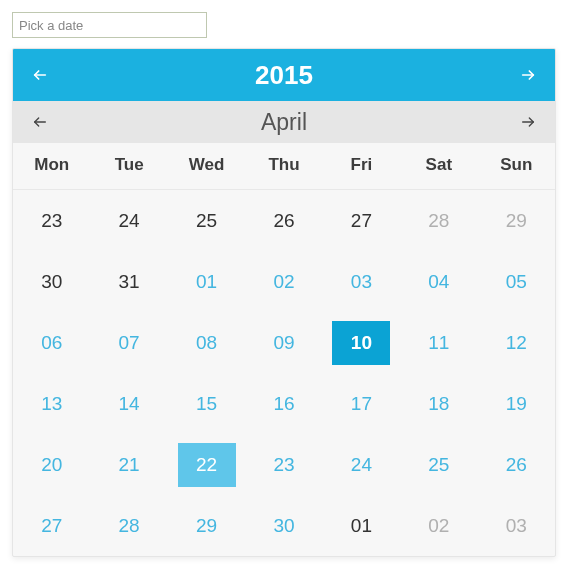  What do you see at coordinates (362, 166) in the screenshot?
I see `weekday-cell: Fri` at bounding box center [362, 166].